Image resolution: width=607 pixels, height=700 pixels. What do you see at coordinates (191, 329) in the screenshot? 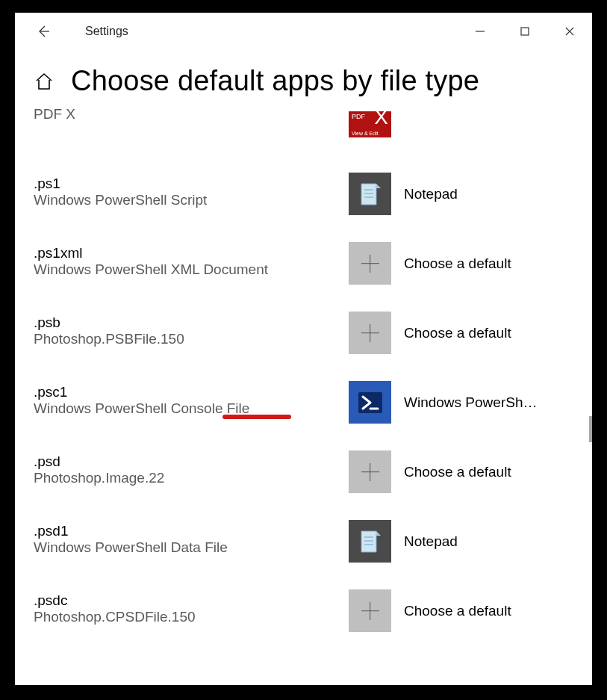
I see `file-type-info: .psbPhotoshop.PSBFile.150` at bounding box center [191, 329].